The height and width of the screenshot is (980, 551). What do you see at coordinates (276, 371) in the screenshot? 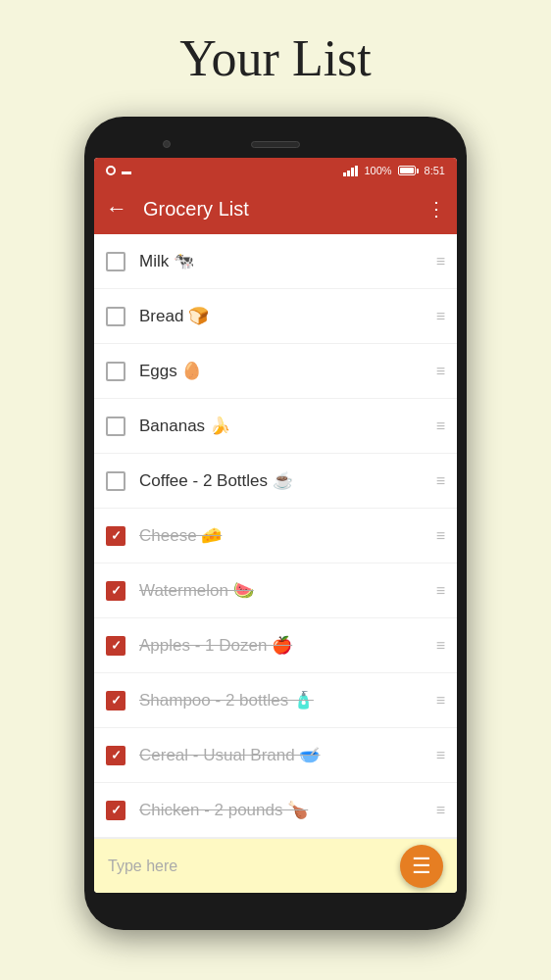
I see `list-item: Eggs 🥚≡` at bounding box center [276, 371].